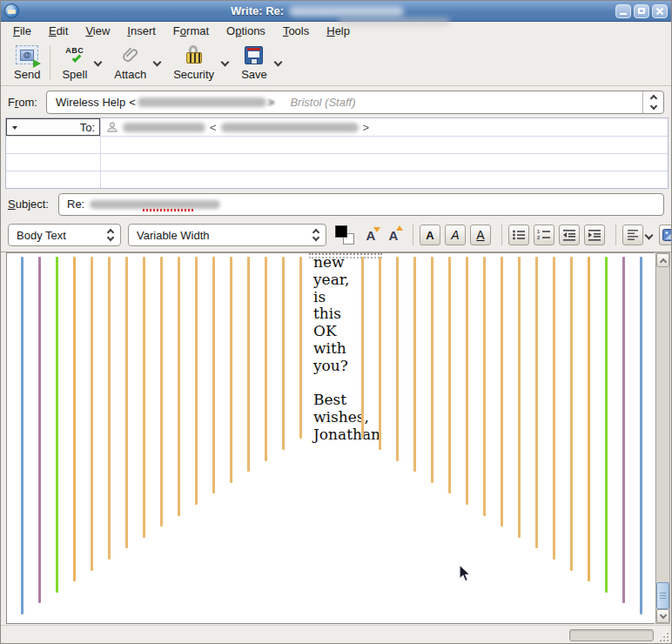 This screenshot has width=672, height=644. What do you see at coordinates (316, 235) in the screenshot?
I see `font-select-spinner` at bounding box center [316, 235].